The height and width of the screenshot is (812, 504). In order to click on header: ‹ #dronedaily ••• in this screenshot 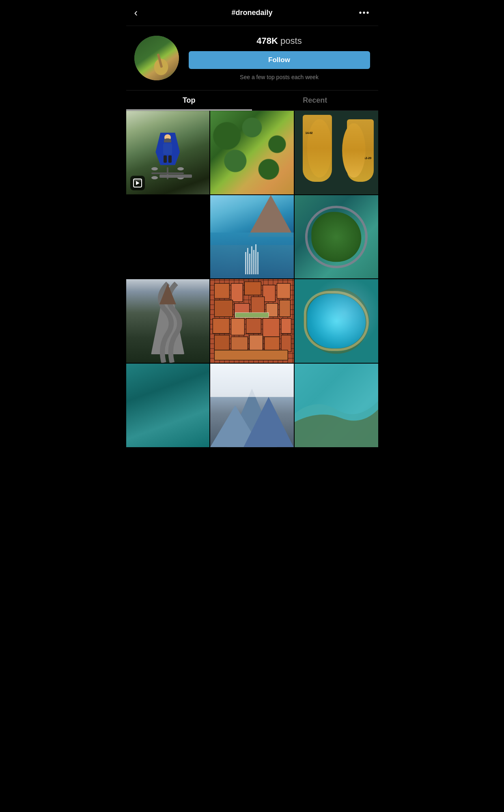, I will do `click(252, 13)`.